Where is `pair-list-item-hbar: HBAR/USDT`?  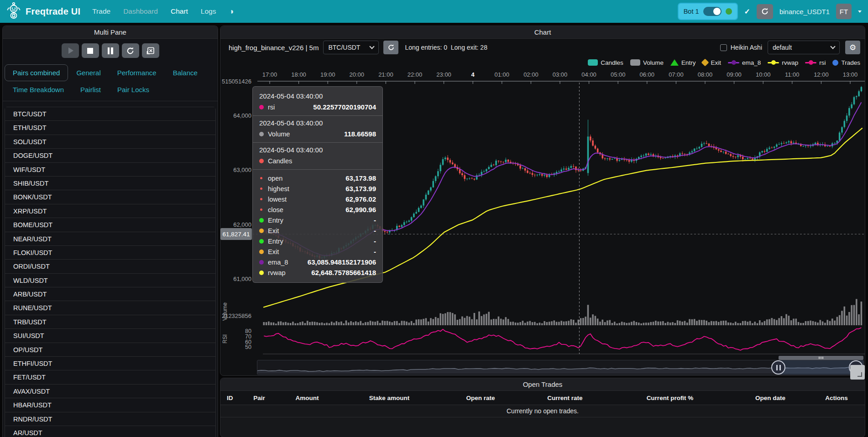
pair-list-item-hbar: HBAR/USDT is located at coordinates (110, 405).